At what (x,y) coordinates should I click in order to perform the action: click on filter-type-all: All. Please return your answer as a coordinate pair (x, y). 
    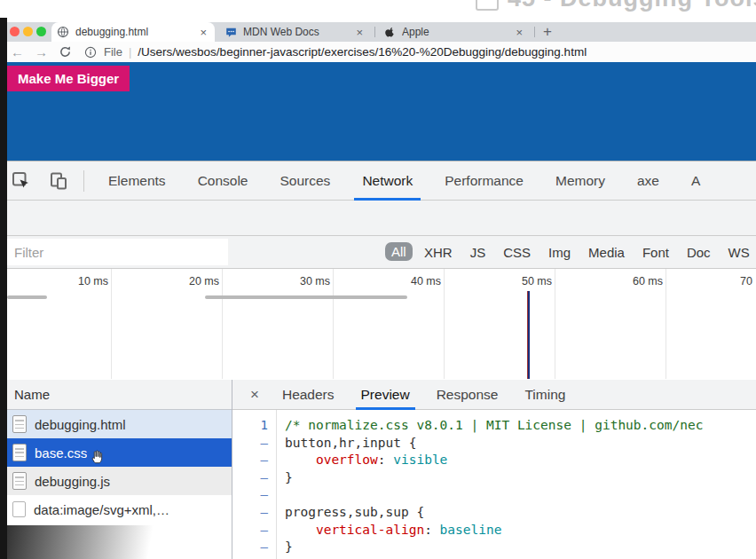
    Looking at the image, I should click on (399, 252).